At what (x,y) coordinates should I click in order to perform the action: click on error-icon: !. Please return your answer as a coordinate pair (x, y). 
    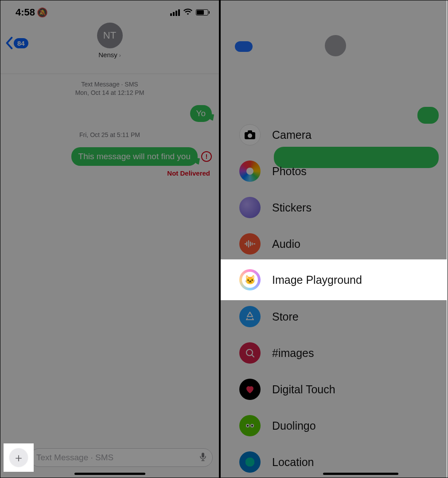
    Looking at the image, I should click on (206, 157).